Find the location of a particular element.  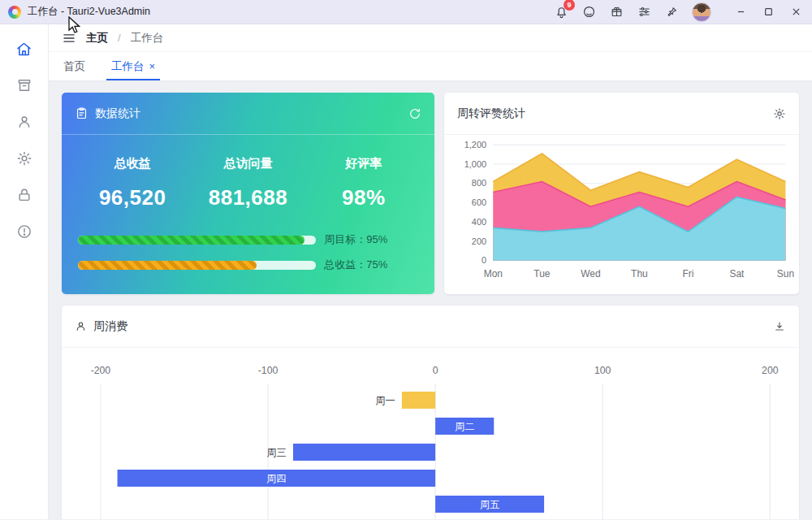

lock-icon is located at coordinates (24, 195).